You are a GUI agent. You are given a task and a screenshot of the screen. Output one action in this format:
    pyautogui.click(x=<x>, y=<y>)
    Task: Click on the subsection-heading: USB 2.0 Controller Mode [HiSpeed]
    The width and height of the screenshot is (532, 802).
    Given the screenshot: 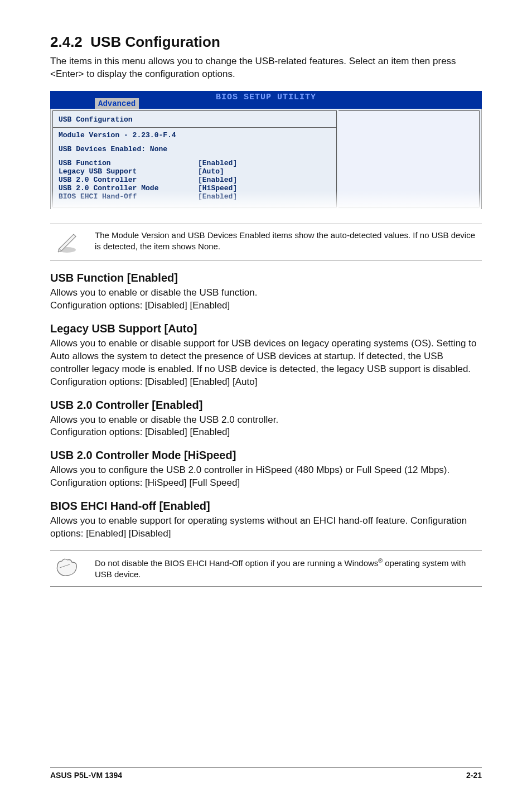 What is the action you would take?
    pyautogui.click(x=266, y=455)
    